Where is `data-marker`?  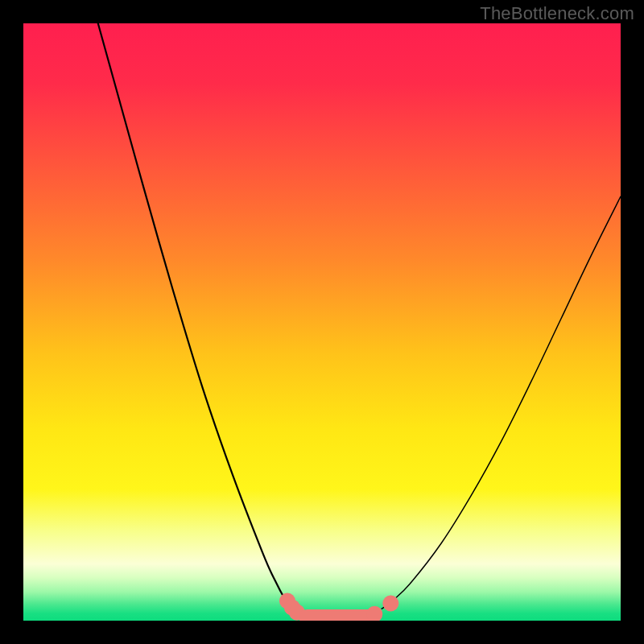 data-marker is located at coordinates (390, 603).